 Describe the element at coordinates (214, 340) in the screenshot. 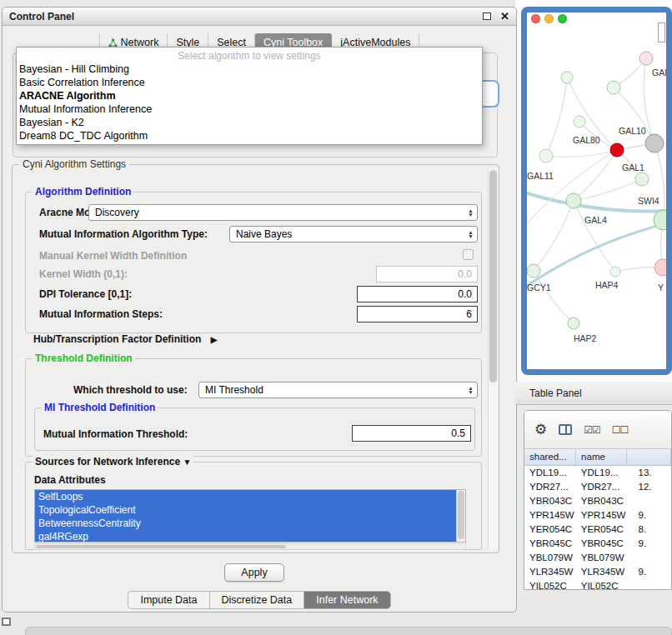

I see `expand-arrow-icon: ▶` at that location.